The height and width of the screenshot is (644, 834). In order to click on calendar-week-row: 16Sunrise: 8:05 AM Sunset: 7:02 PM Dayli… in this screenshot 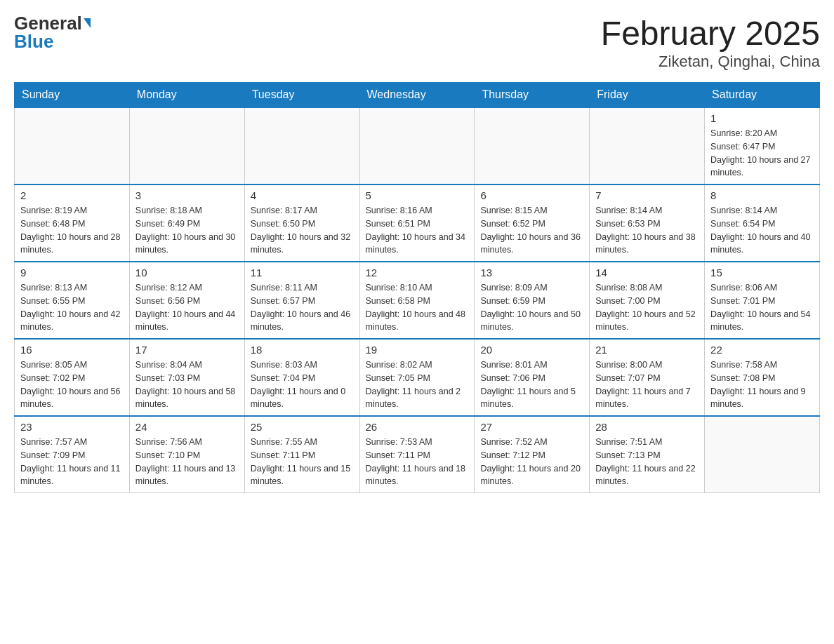, I will do `click(417, 377)`.